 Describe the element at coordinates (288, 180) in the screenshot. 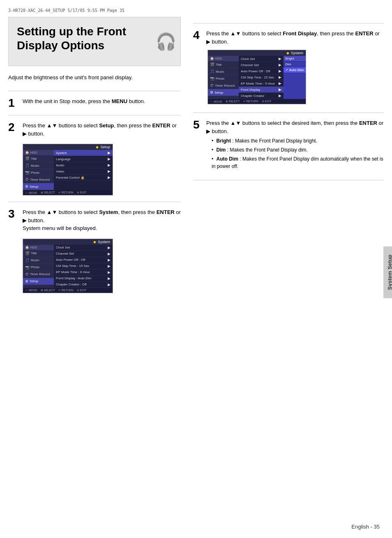

I see `right-divider-bottom` at that location.